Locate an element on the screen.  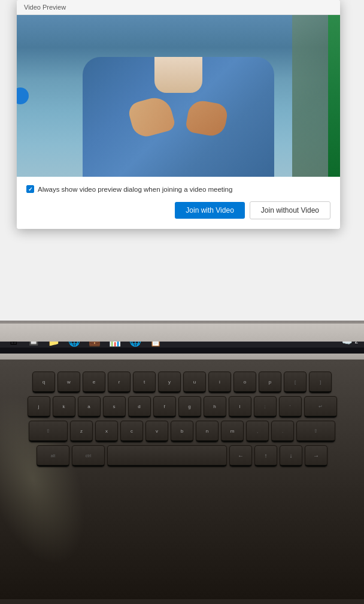
key-r: r is located at coordinates (119, 382).